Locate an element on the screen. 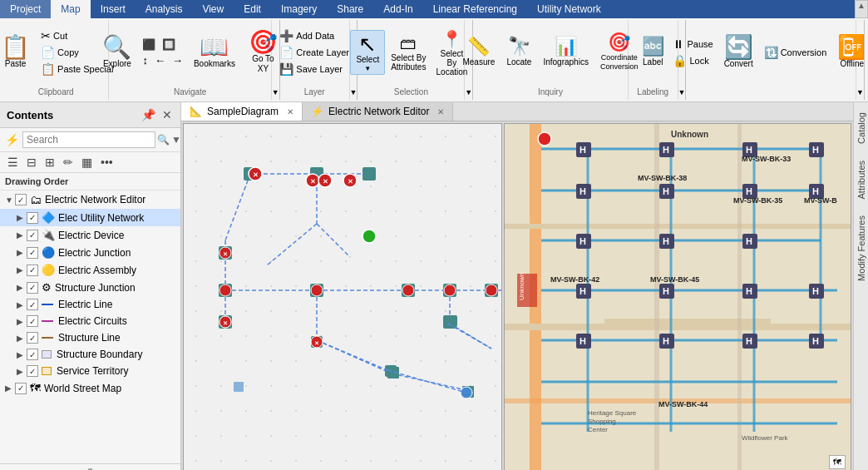  svg-text: MV-SW-BK-45 is located at coordinates (675, 280).